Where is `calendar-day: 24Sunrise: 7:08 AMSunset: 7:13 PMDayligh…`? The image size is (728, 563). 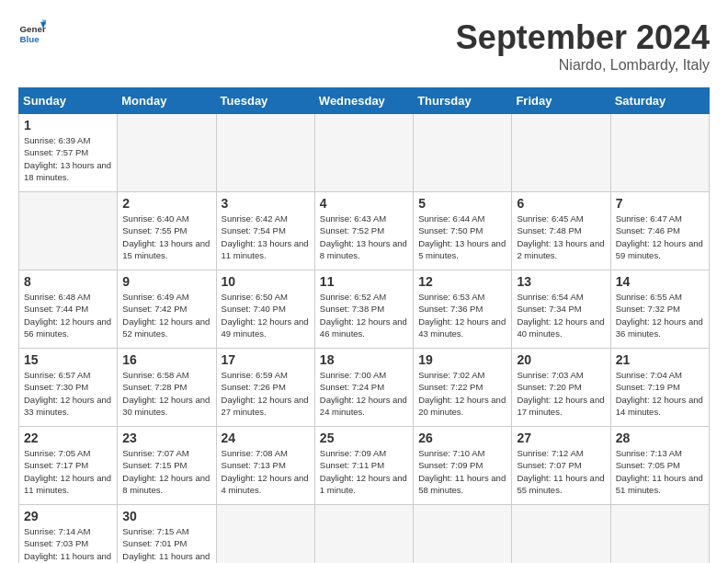 calendar-day: 24Sunrise: 7:08 AMSunset: 7:13 PMDayligh… is located at coordinates (265, 465).